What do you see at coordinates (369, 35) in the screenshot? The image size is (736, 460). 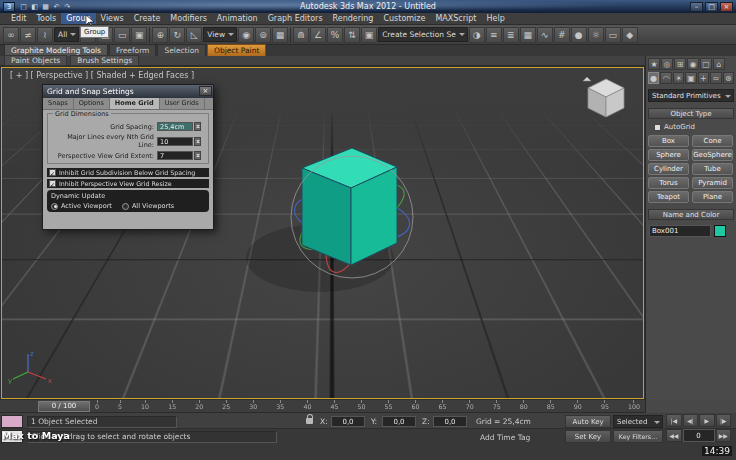 I see `named-sets-icon: ▣` at bounding box center [369, 35].